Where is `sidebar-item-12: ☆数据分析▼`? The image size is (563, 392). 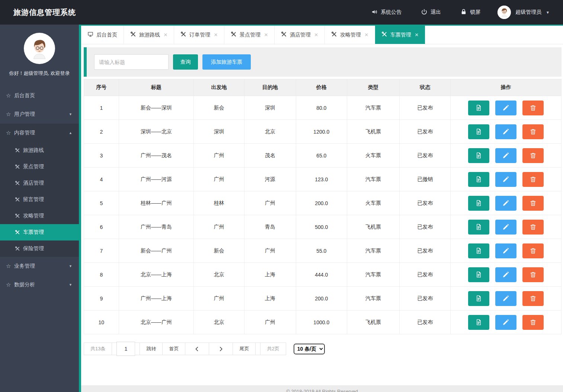 sidebar-item-12: ☆数据分析▼ is located at coordinates (39, 285).